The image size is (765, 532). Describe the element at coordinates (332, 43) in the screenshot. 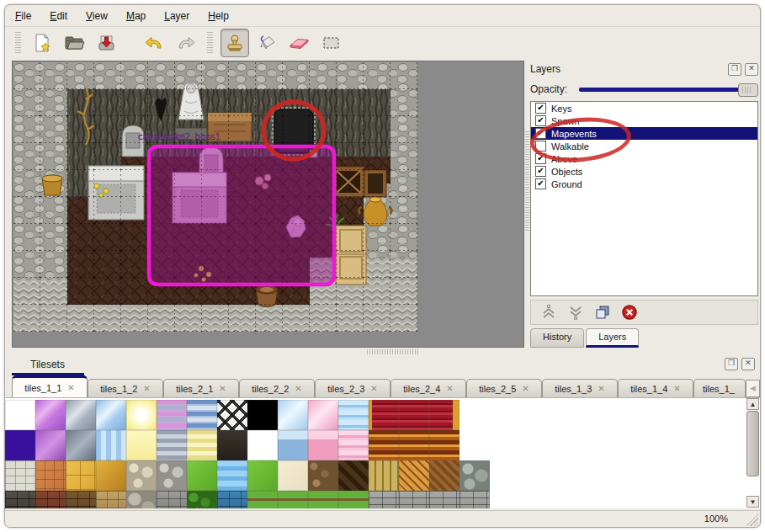

I see `select-tool-button` at that location.